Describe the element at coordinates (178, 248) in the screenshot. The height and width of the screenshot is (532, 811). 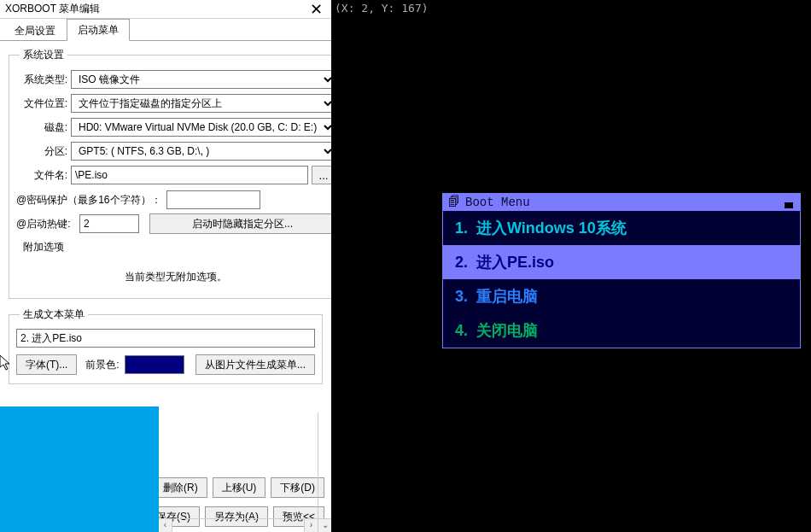
I see `addon-options-label: 附加选项` at that location.